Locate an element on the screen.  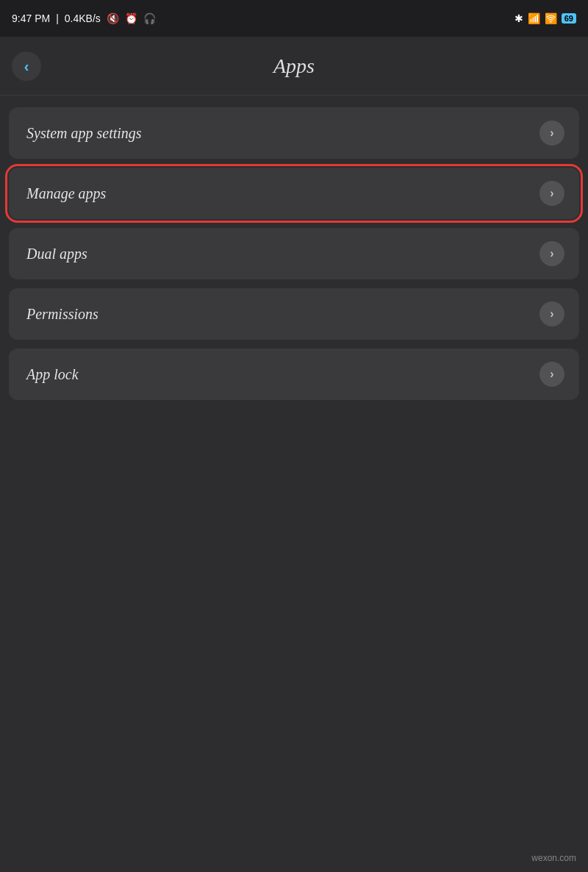
menu-item-label-dual-apps: Dual apps is located at coordinates (57, 254).